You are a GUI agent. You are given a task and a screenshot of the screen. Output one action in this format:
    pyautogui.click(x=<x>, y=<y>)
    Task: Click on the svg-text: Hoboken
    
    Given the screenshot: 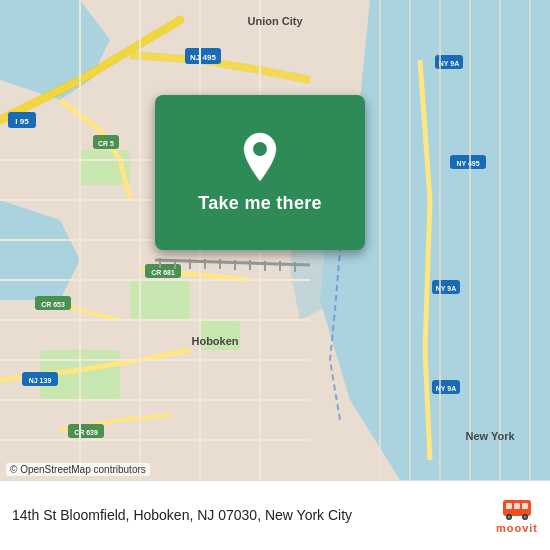 What is the action you would take?
    pyautogui.click(x=214, y=341)
    